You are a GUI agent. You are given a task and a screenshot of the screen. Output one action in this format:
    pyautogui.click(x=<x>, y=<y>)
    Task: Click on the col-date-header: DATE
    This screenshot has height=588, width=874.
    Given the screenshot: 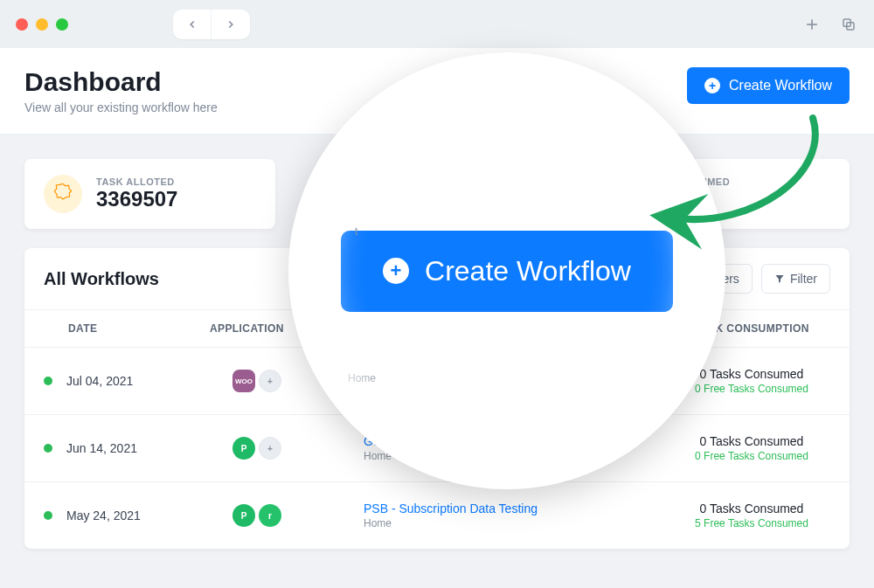 What is the action you would take?
    pyautogui.click(x=127, y=329)
    